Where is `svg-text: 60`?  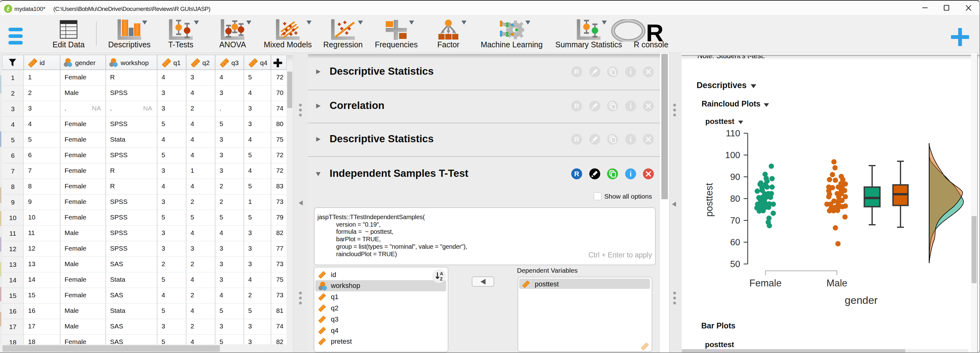
svg-text: 60 is located at coordinates (735, 242).